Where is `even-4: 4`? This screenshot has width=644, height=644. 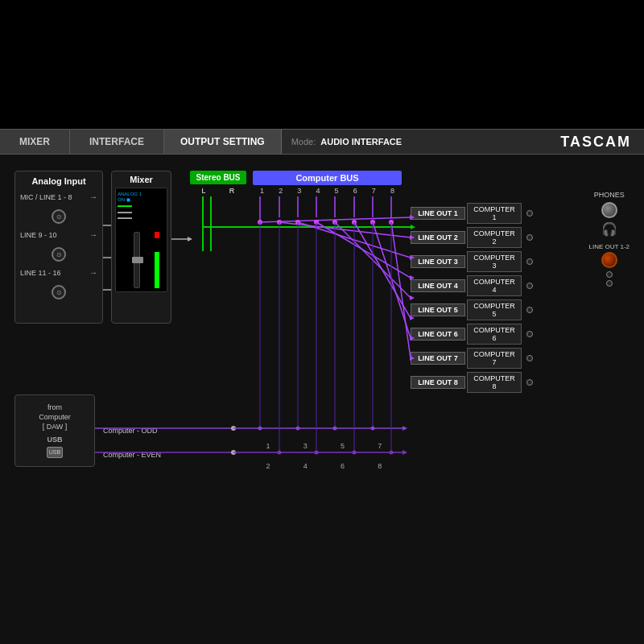 even-4: 4 is located at coordinates (306, 466).